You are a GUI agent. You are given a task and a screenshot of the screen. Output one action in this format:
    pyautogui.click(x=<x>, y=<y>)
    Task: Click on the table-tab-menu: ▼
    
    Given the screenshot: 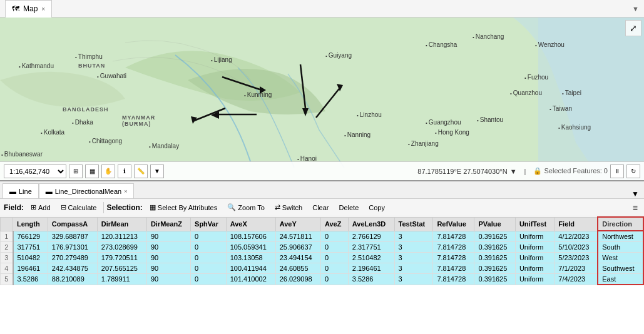 What is the action you would take?
    pyautogui.click(x=636, y=194)
    